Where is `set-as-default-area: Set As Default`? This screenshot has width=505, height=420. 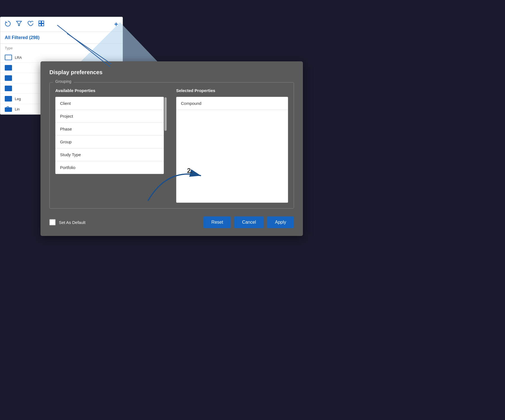 set-as-default-area: Set As Default is located at coordinates (68, 222).